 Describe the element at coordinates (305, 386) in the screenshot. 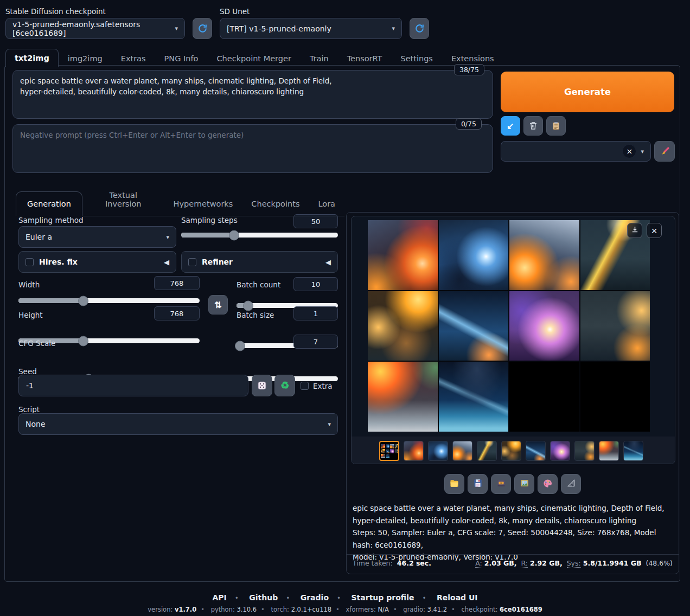

I see `extra-seed-checkbox` at that location.